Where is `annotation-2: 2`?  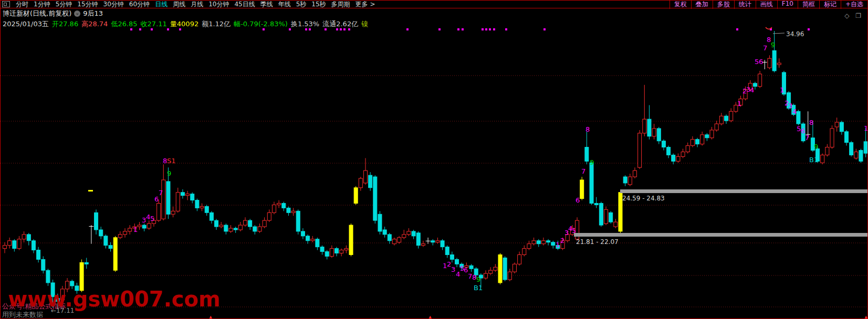
annotation-2: 2 is located at coordinates (562, 240).